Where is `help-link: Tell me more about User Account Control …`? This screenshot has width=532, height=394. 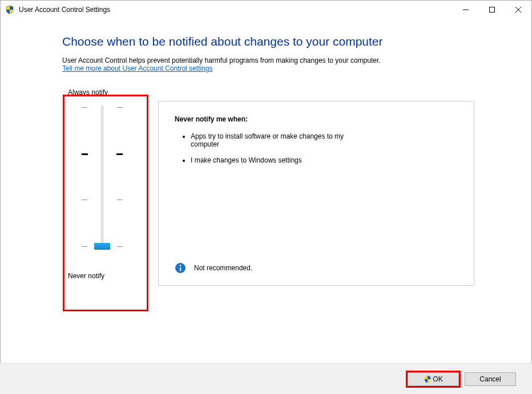 help-link: Tell me more about User Account Control … is located at coordinates (137, 68).